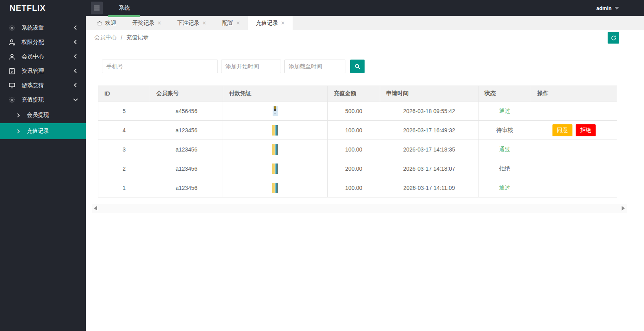 The image size is (644, 331). I want to click on reject-button: 拒绝, so click(586, 130).